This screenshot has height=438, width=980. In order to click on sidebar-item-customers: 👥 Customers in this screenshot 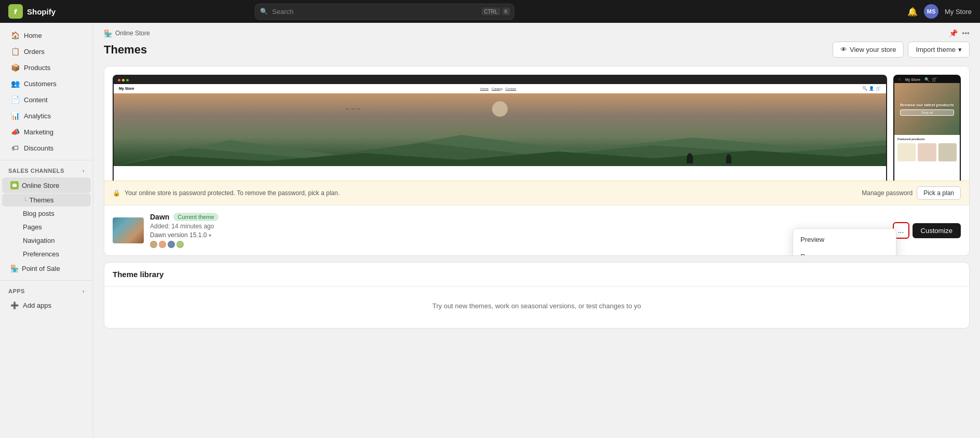, I will do `click(47, 84)`.